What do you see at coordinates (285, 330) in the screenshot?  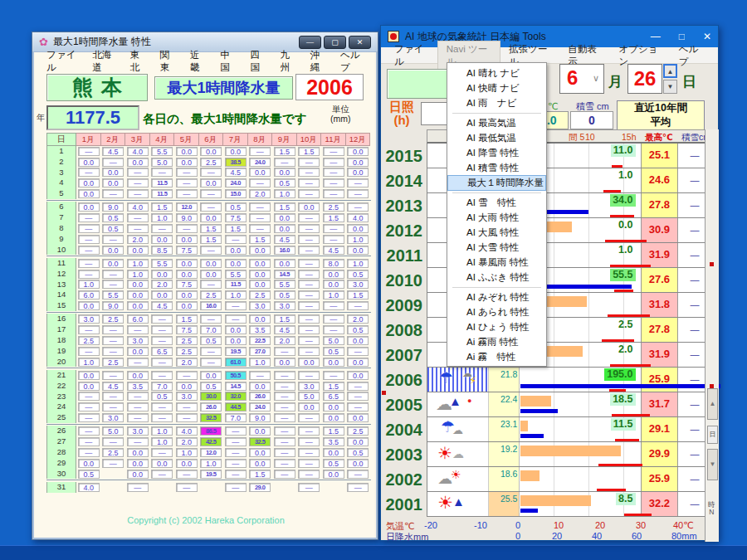 I see `value-cell: 4.5` at bounding box center [285, 330].